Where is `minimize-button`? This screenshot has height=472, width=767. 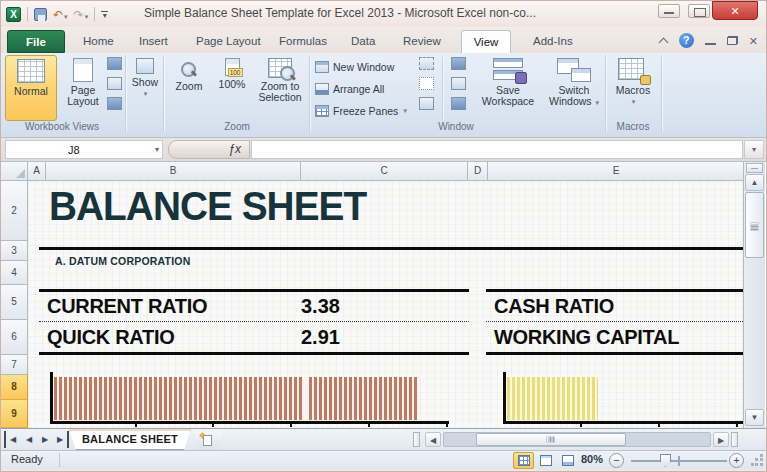
minimize-button is located at coordinates (669, 11).